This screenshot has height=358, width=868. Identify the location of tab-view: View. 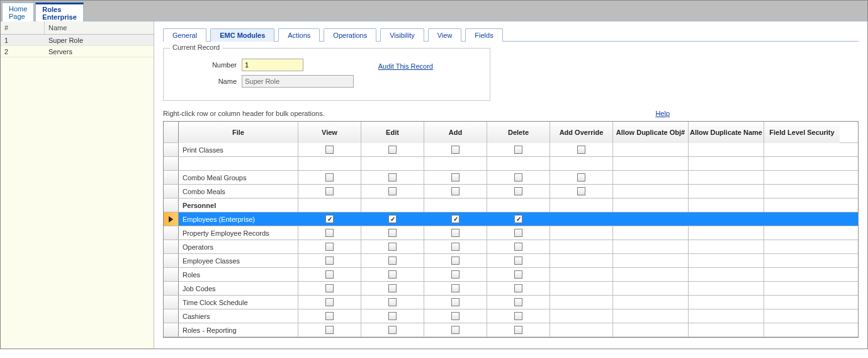
(445, 35).